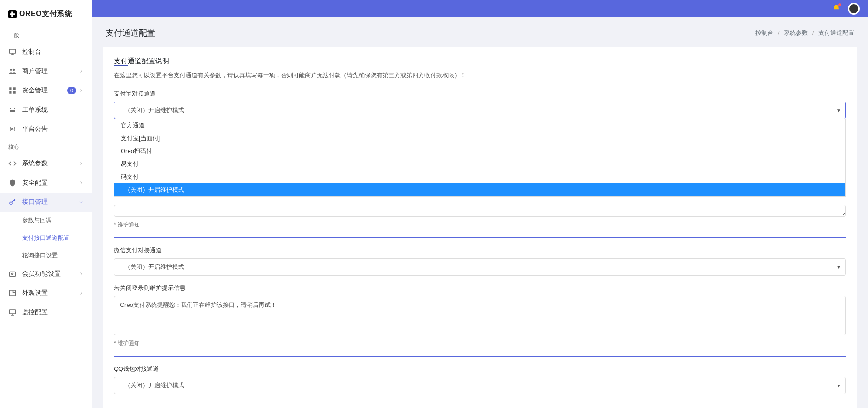 The image size is (868, 408). Describe the element at coordinates (12, 71) in the screenshot. I see `users-icon` at that location.